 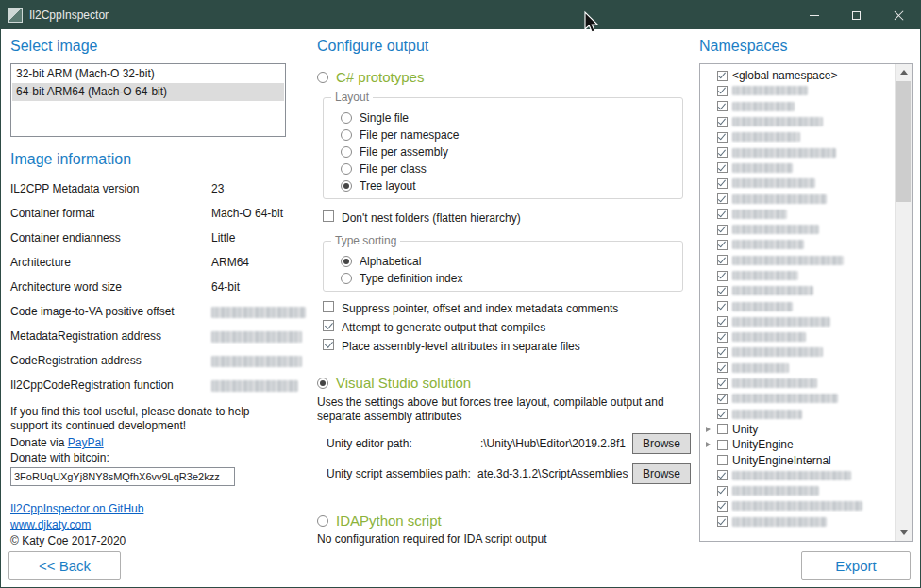 I want to click on radio-option: Single file, so click(x=507, y=118).